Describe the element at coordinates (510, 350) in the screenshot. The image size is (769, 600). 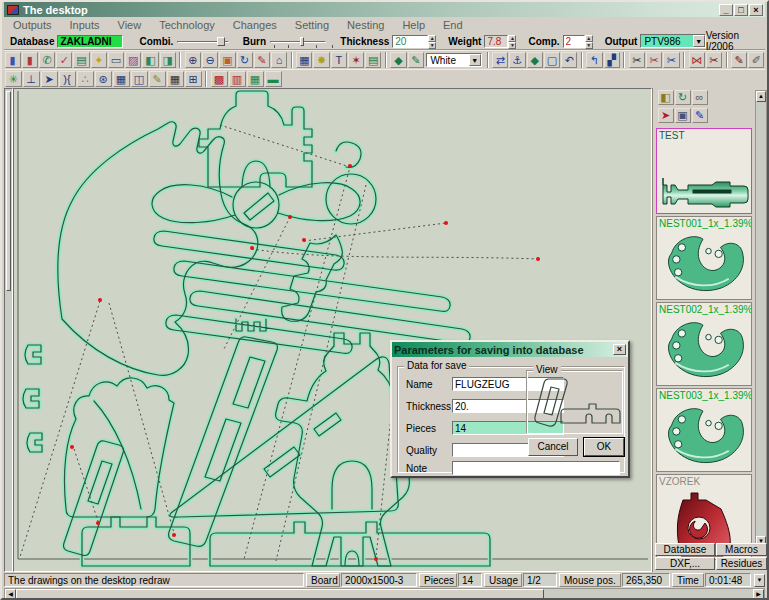
I see `dialog-title-bar: Parameters for saving into database ×` at that location.